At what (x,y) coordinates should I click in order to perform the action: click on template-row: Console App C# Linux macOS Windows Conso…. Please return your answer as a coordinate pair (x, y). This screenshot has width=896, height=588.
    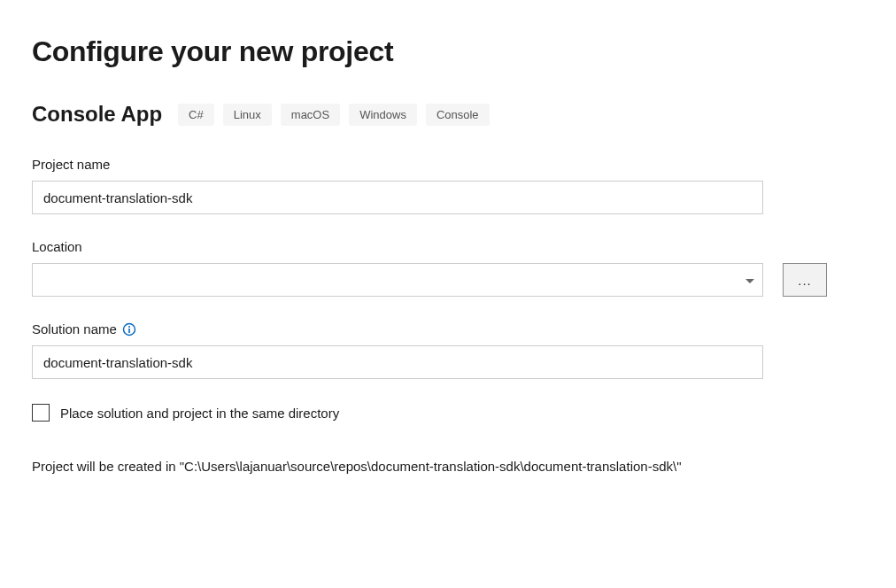
    Looking at the image, I should click on (448, 114).